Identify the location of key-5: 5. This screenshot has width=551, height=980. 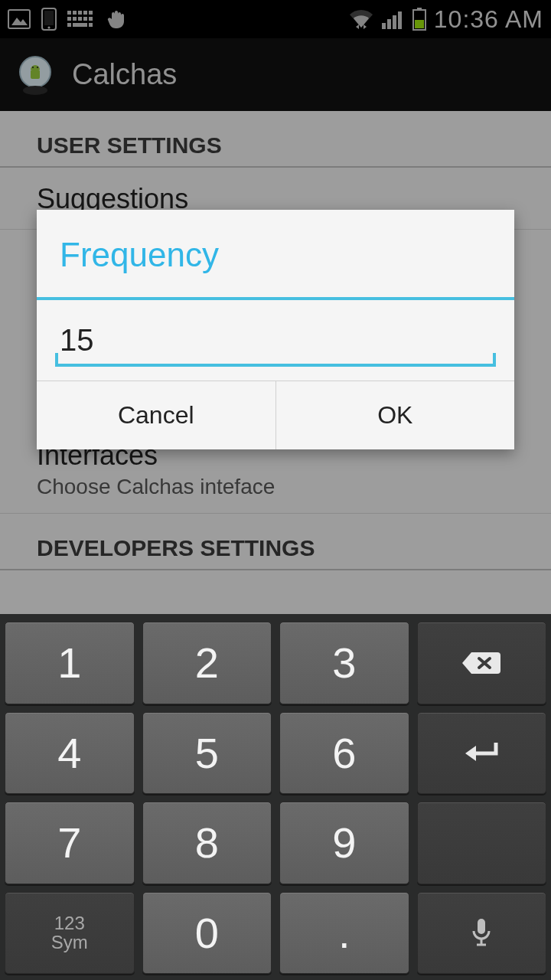
(207, 753).